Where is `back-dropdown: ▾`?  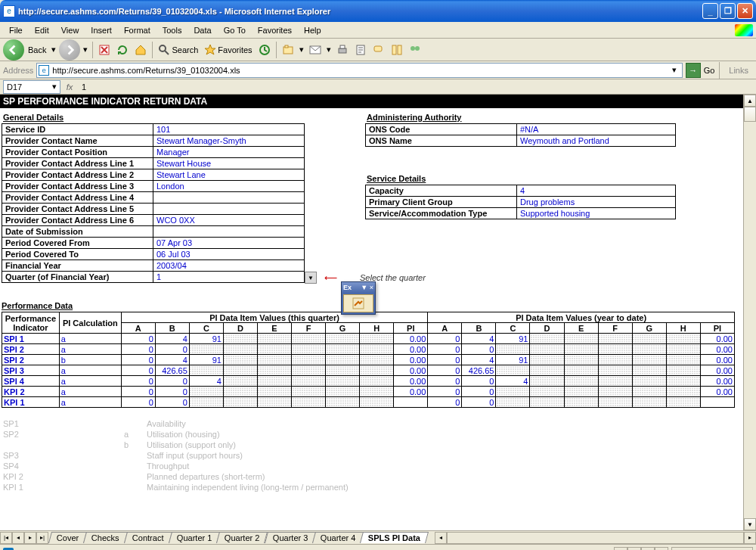
back-dropdown: ▾ is located at coordinates (54, 50).